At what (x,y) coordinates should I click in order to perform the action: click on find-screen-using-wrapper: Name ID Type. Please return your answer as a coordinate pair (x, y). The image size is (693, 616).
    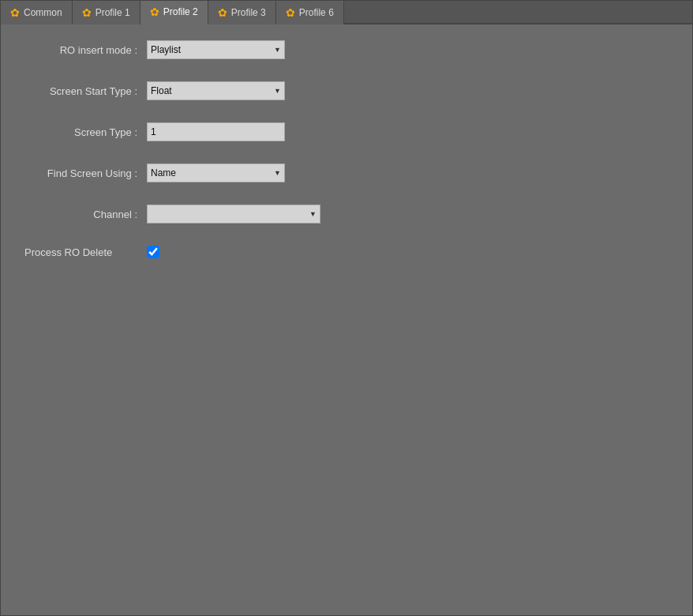
    Looking at the image, I should click on (216, 173).